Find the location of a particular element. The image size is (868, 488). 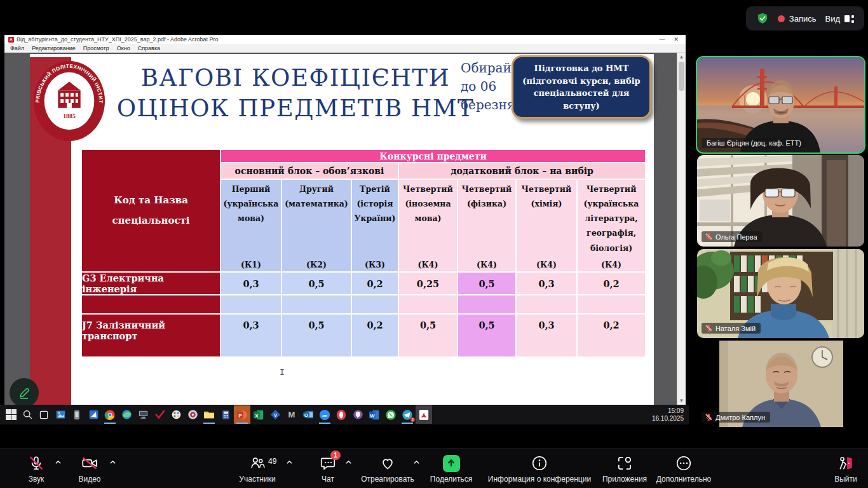

close-button: ✕ is located at coordinates (676, 39).